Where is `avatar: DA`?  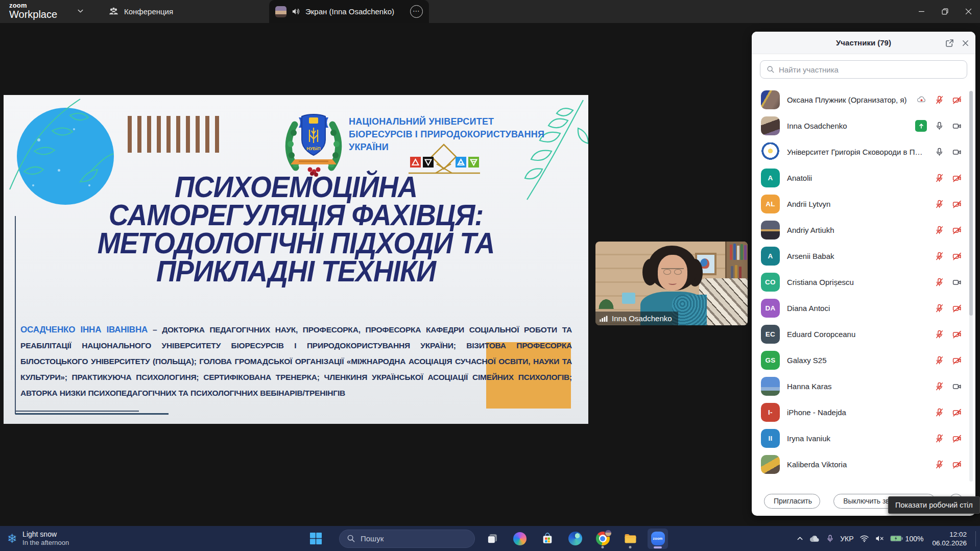
avatar: DA is located at coordinates (770, 308).